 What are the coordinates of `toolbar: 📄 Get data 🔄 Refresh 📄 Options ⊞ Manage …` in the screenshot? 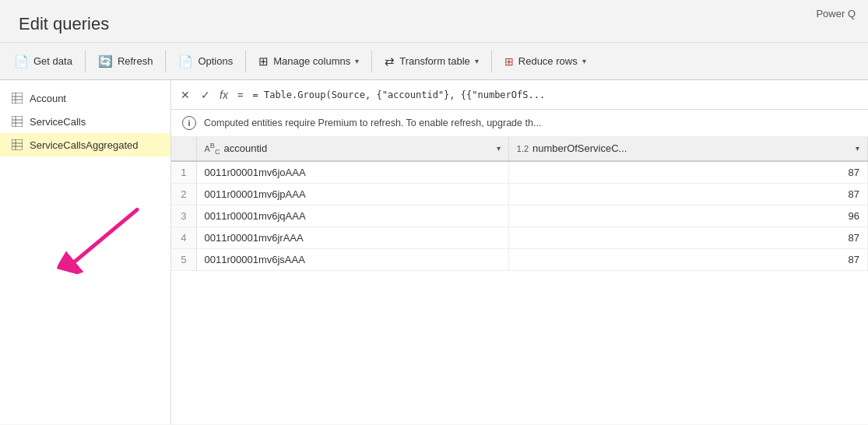 It's located at (434, 61).